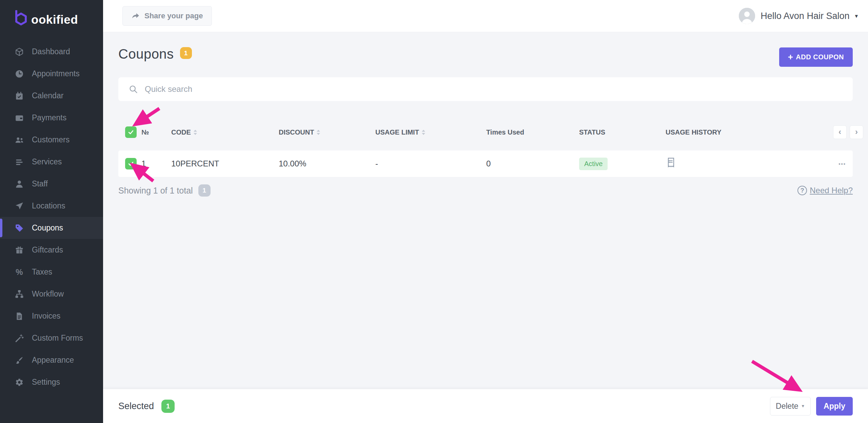 The image size is (868, 423). What do you see at coordinates (840, 164) in the screenshot?
I see `row-more-menu: •••` at bounding box center [840, 164].